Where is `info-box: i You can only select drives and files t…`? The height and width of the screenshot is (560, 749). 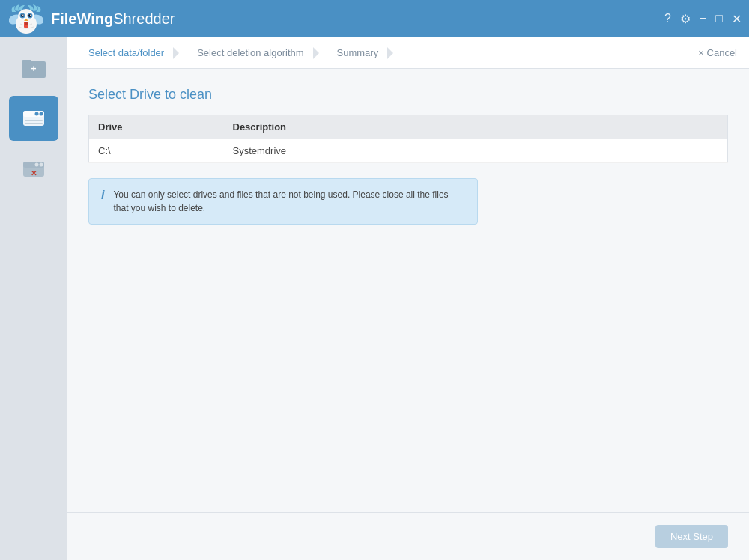
info-box: i You can only select drives and files t… is located at coordinates (283, 201).